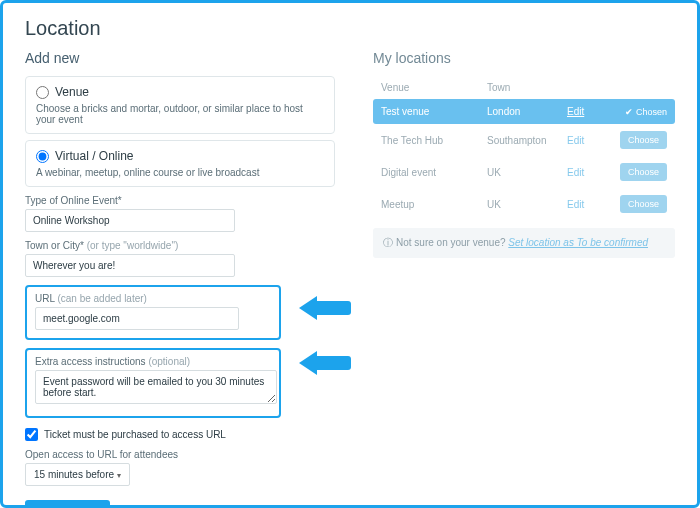  Describe the element at coordinates (180, 105) in the screenshot. I see `venue-option-card: Venue Choose a bricks and mortar, outdoo…` at that location.